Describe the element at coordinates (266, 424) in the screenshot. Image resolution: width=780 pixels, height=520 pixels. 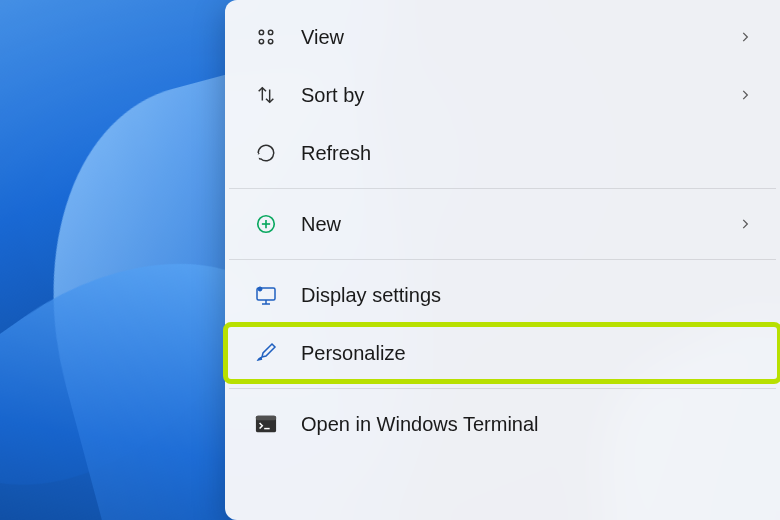
I see `terminal-icon` at that location.